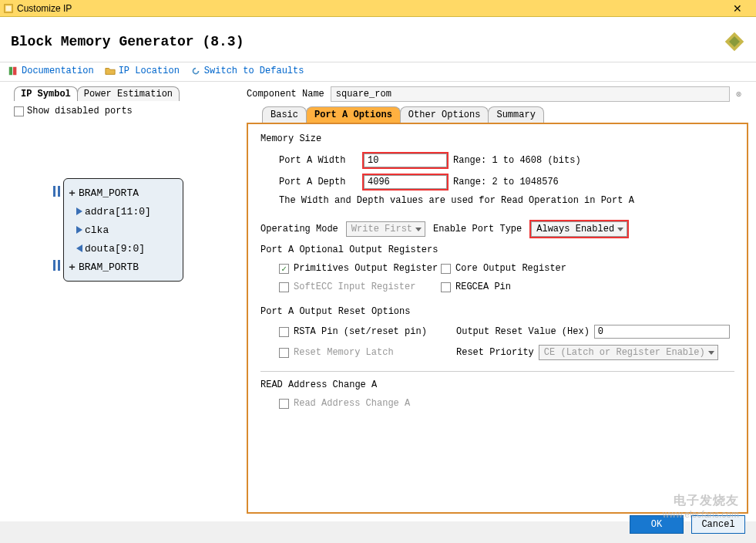 This screenshot has width=756, height=543. Describe the element at coordinates (734, 42) in the screenshot. I see `xilinx-logo-icon` at that location.